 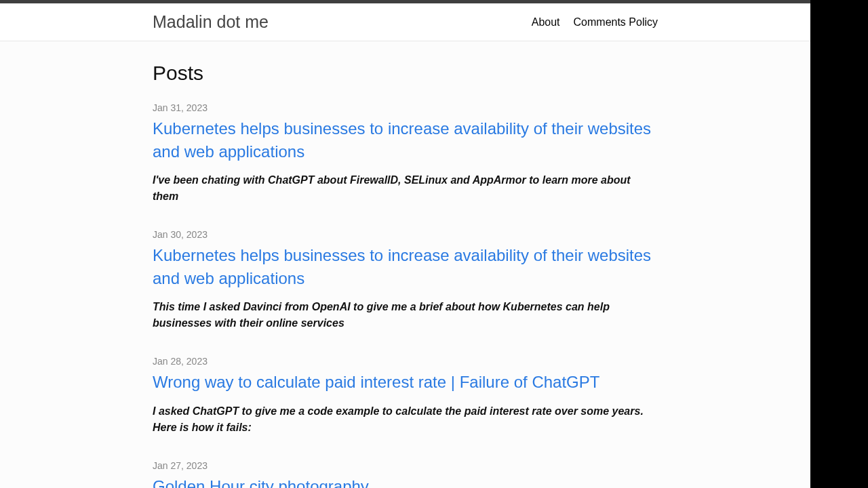 I want to click on post-excerpt: I asked ChatGPT to give me a code exampl…, so click(x=403, y=420).